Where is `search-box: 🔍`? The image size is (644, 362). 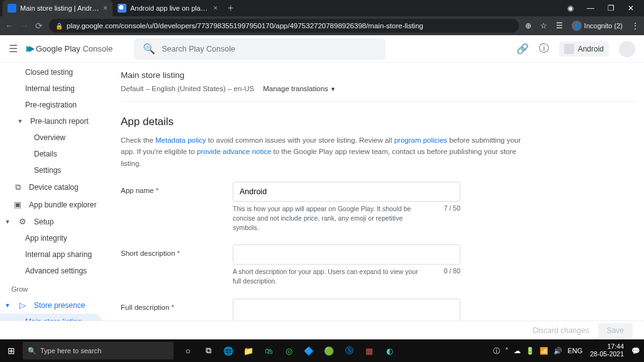 search-box: 🔍 is located at coordinates (260, 49).